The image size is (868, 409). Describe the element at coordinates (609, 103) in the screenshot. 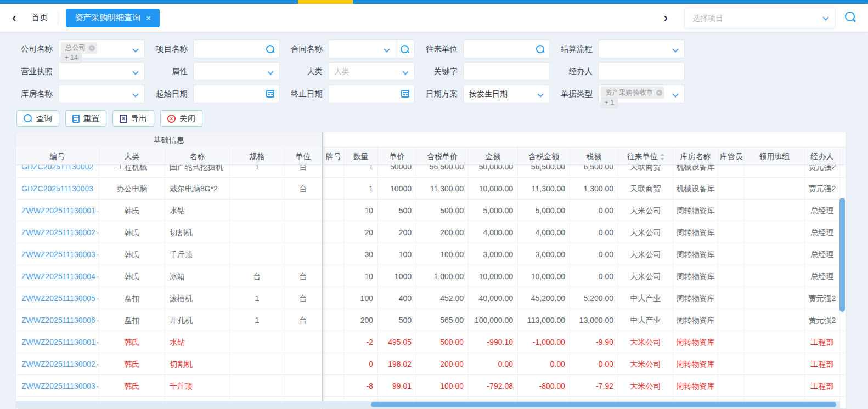

I see `doc-type-more-badge: + 1` at that location.